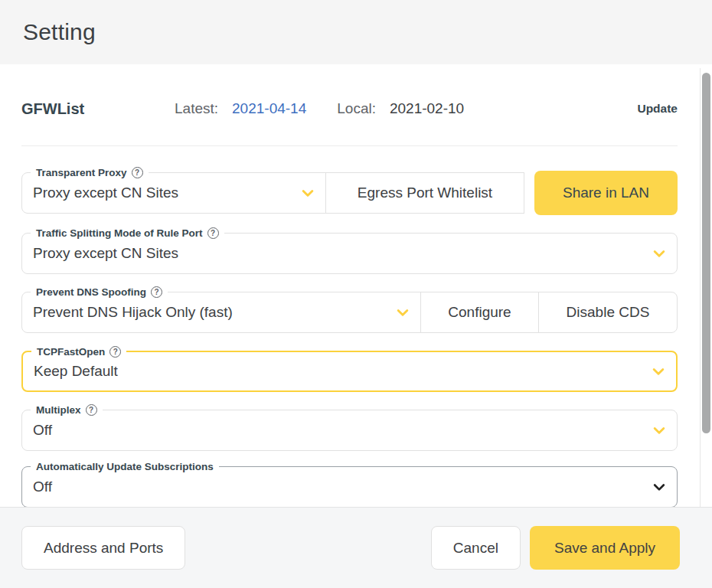  Describe the element at coordinates (357, 109) in the screenshot. I see `local-label: Local:` at that location.